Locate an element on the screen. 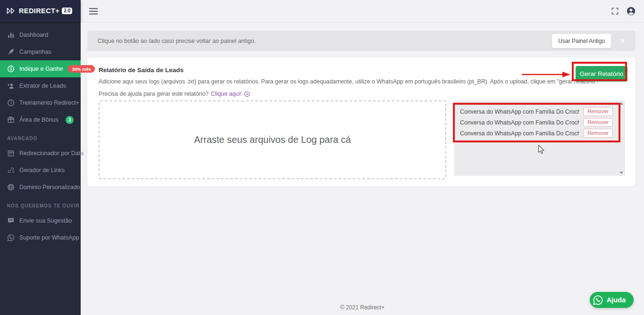 The image size is (644, 315). sidebar-item-label: Área de Bônus is located at coordinates (39, 120).